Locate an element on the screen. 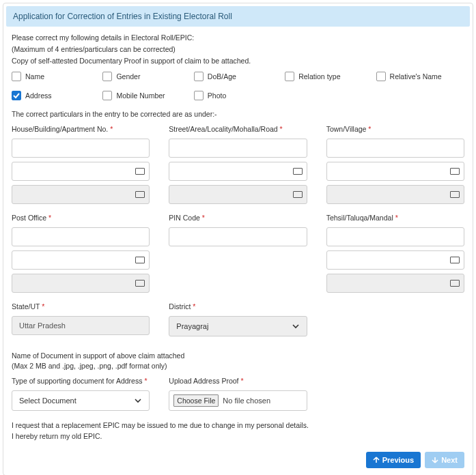 This screenshot has width=476, height=475. checkbox-gender: Gender is located at coordinates (146, 76).